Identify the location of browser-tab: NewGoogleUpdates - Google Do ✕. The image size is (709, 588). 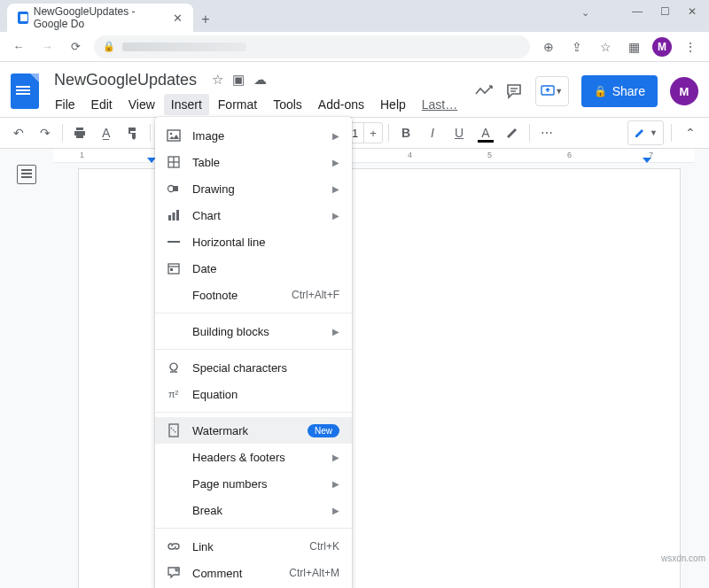
(100, 18).